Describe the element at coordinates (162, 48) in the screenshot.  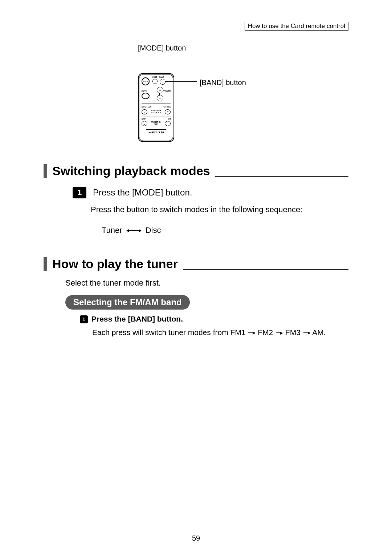
I see `callout-mode: [MODE] button` at that location.